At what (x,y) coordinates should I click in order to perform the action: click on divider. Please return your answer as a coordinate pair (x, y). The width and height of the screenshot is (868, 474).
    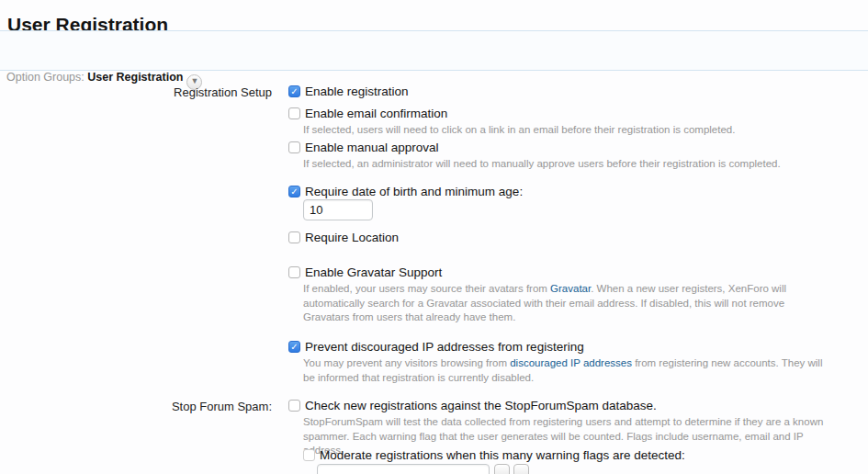
    Looking at the image, I should click on (434, 70).